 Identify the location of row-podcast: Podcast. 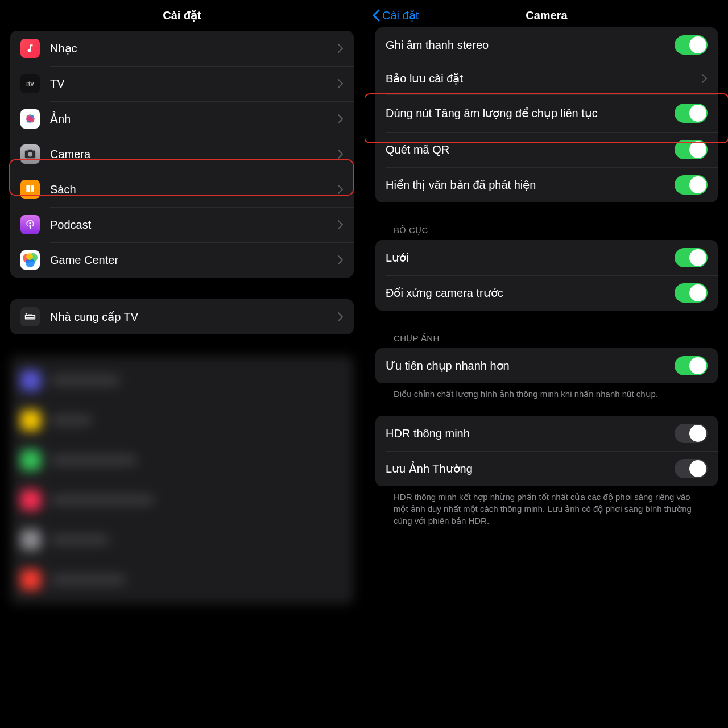
(182, 225).